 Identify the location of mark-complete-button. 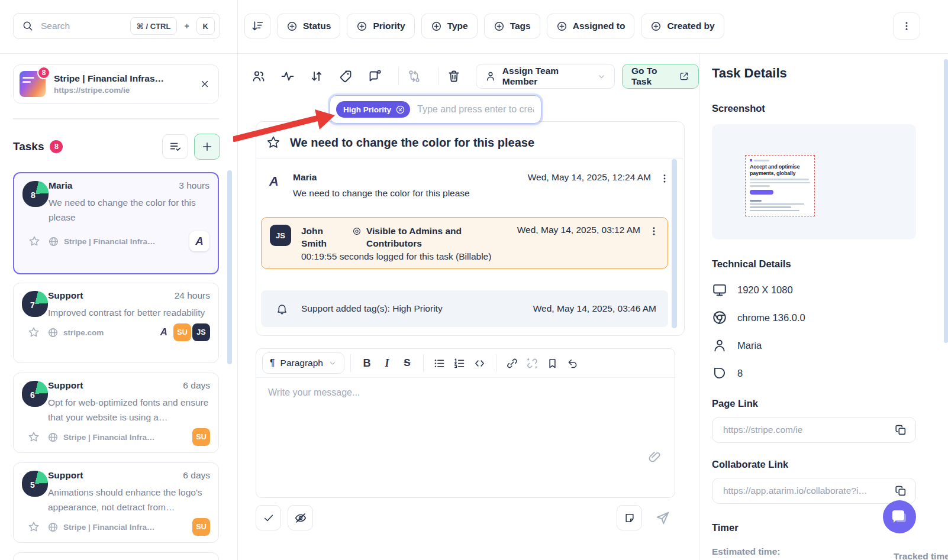
(269, 518).